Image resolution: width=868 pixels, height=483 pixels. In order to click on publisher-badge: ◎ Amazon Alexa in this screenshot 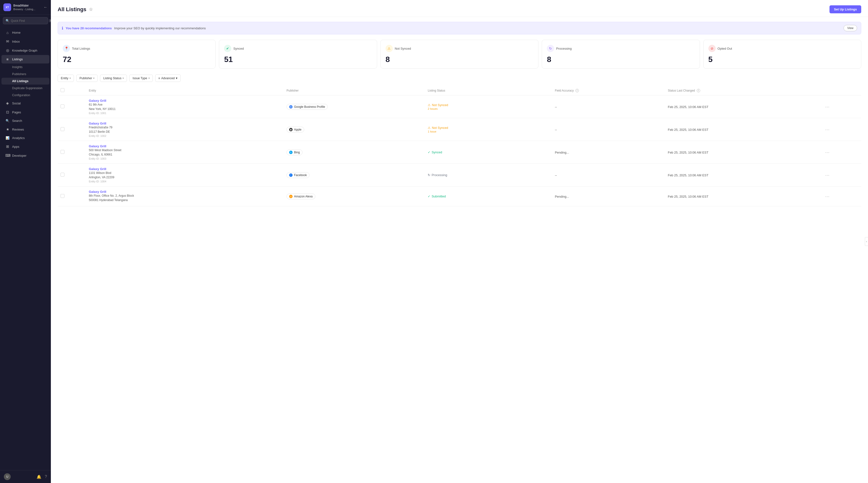, I will do `click(301, 196)`.